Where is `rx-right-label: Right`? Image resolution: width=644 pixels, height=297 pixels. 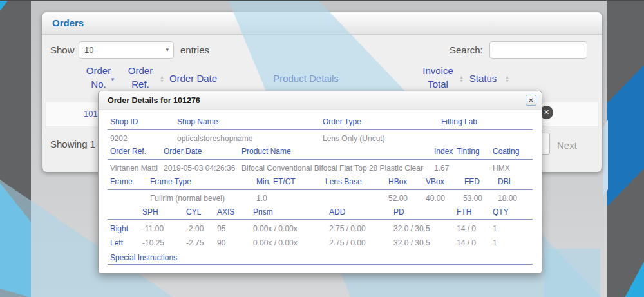 rx-right-label: Right is located at coordinates (119, 229).